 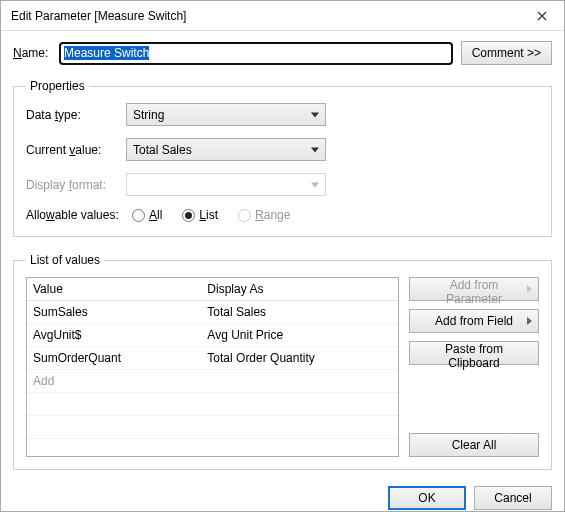 I want to click on display-format-row: Display format:, so click(x=282, y=184).